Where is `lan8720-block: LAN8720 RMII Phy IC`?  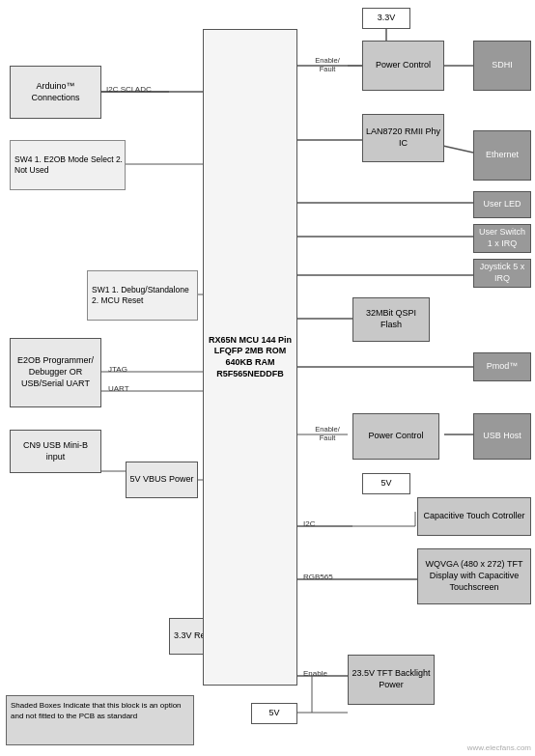 lan8720-block: LAN8720 RMII Phy IC is located at coordinates (404, 138).